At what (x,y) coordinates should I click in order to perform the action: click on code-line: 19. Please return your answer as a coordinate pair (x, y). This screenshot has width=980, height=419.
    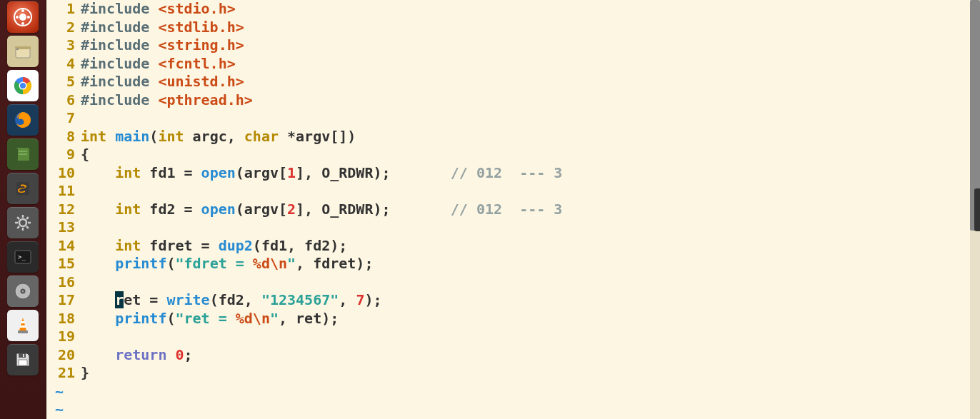
    Looking at the image, I should click on (513, 337).